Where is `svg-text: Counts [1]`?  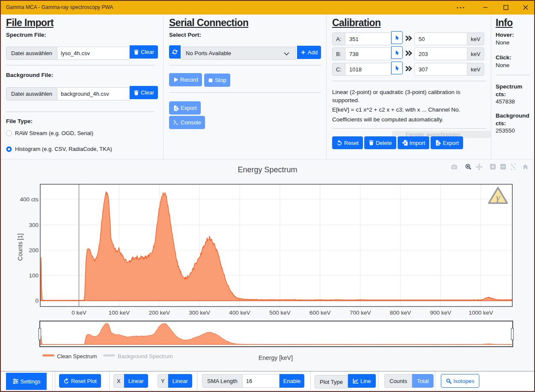
svg-text: Counts [1] is located at coordinates (20, 247).